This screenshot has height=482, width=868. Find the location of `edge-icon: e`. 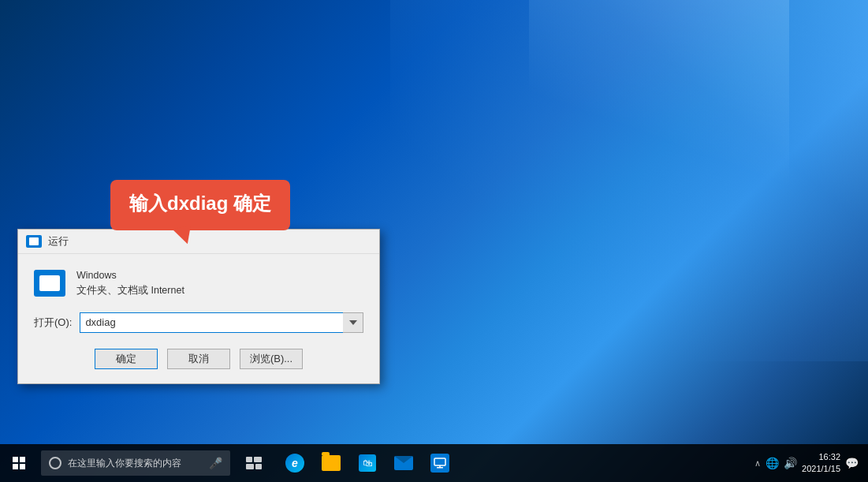

edge-icon: e is located at coordinates (295, 463).